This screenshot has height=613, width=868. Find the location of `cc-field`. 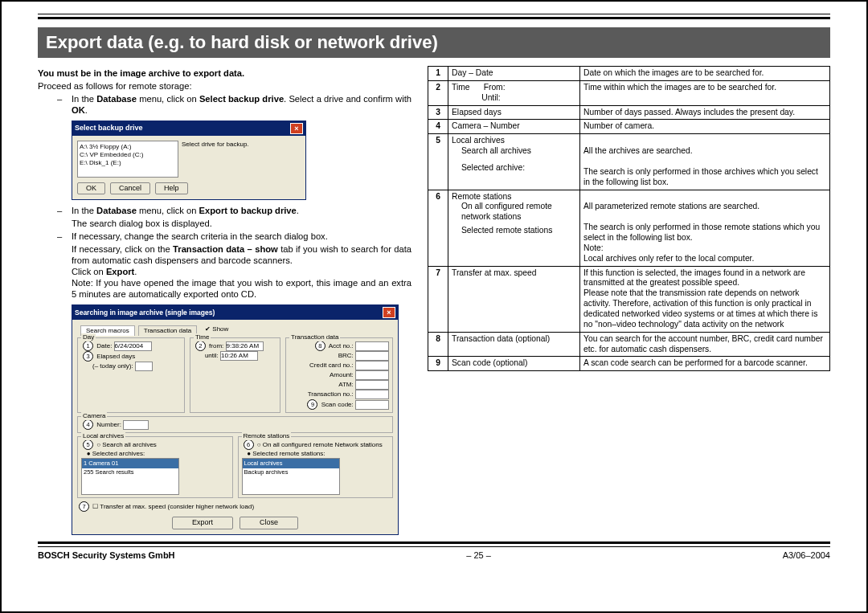

cc-field is located at coordinates (372, 366).